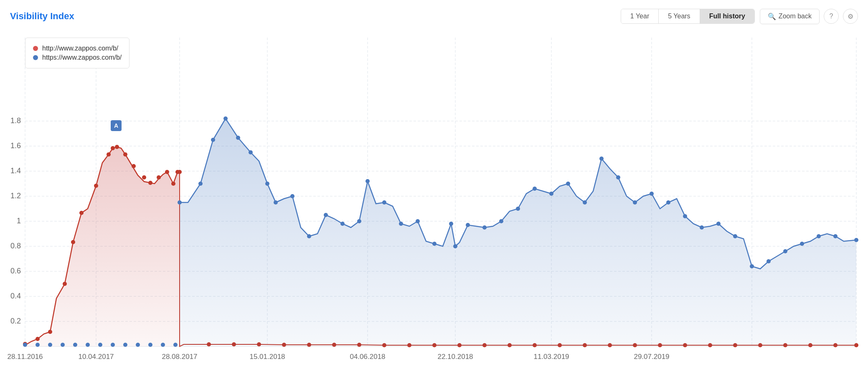 The image size is (868, 374). Describe the element at coordinates (267, 356) in the screenshot. I see `svg-text: 15.01.2018` at that location.